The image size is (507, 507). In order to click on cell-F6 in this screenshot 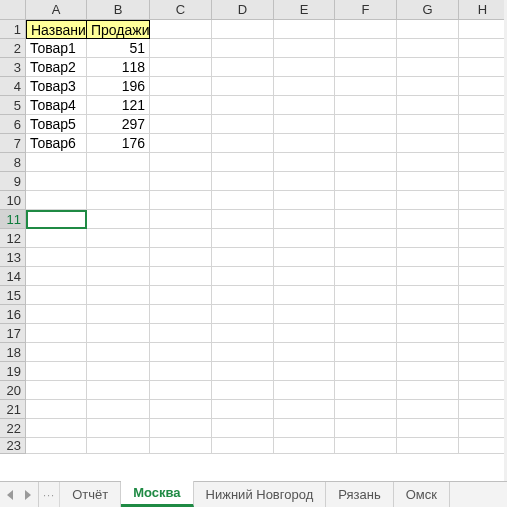, I will do `click(366, 124)`.